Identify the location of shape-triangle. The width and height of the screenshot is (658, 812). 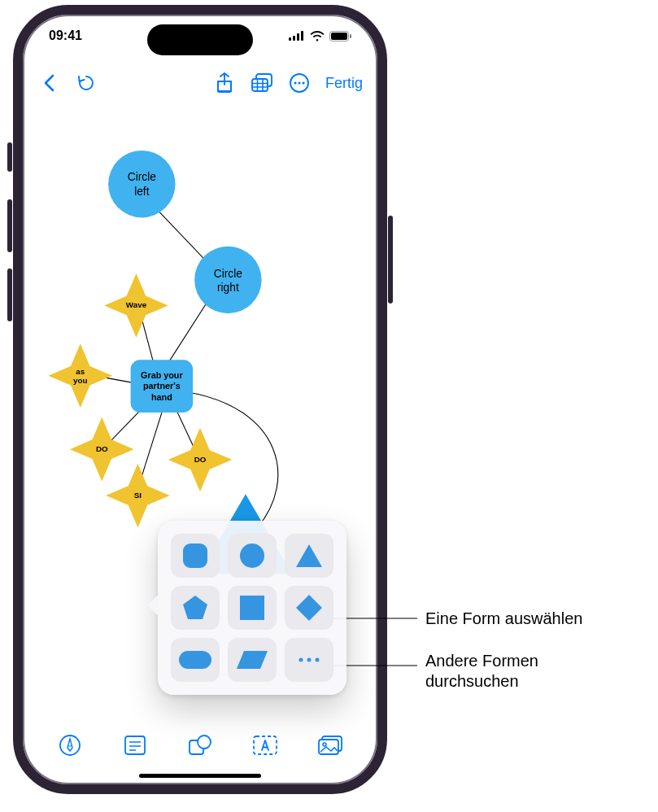
(309, 556).